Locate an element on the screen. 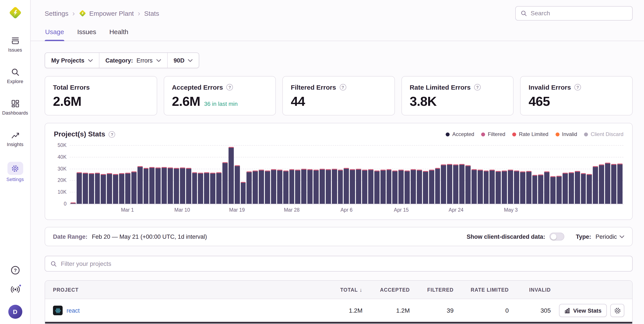 The height and width of the screenshot is (324, 644). search-icon is located at coordinates (524, 13).